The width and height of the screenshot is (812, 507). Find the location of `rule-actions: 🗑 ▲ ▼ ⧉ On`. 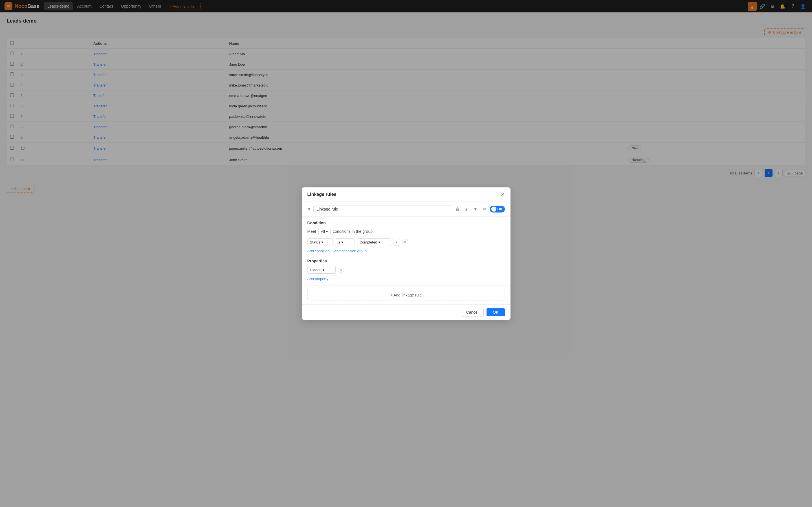

rule-actions: 🗑 ▲ ▼ ⧉ On is located at coordinates (479, 209).